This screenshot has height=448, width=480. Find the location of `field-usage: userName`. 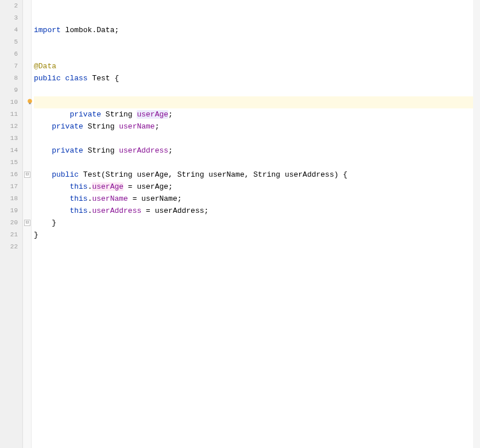

field-usage: userName is located at coordinates (110, 198).